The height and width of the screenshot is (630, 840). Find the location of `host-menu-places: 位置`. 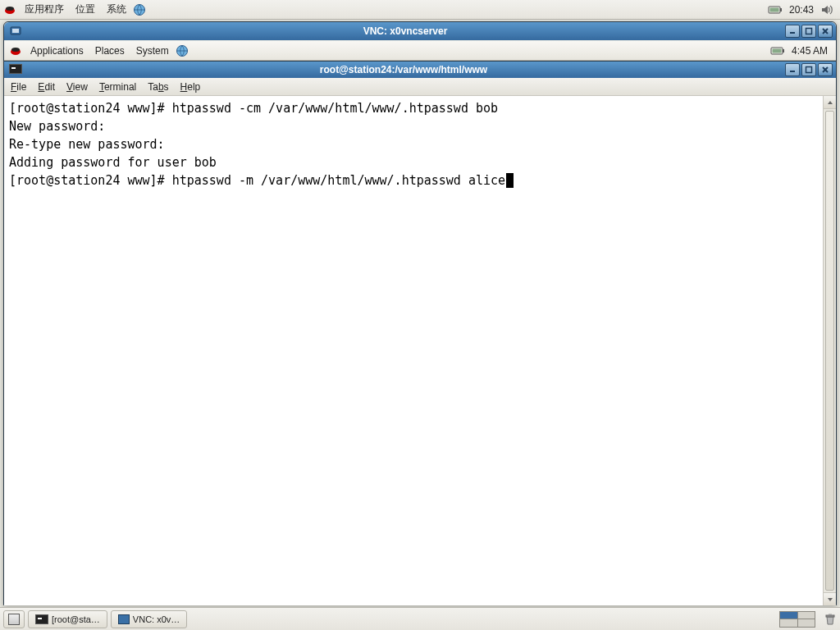

host-menu-places: 位置 is located at coordinates (85, 10).